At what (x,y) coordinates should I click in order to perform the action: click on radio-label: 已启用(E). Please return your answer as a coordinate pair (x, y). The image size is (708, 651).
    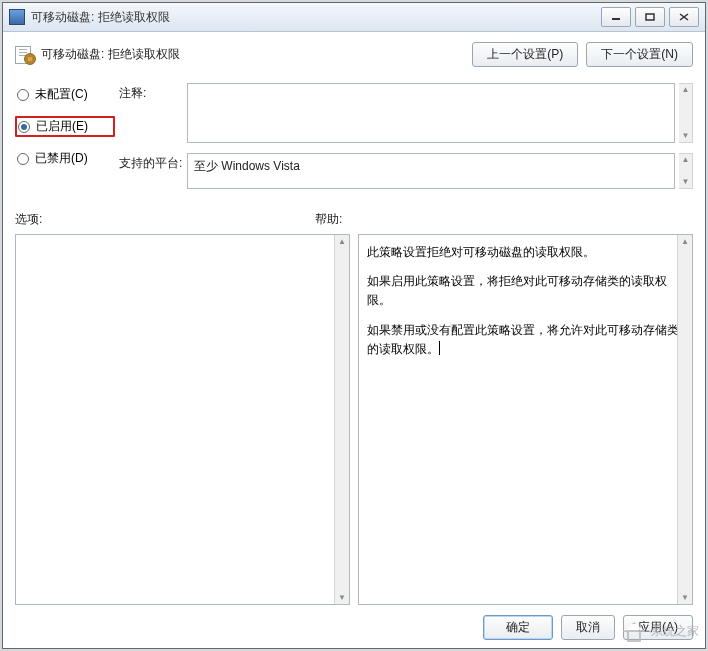
    Looking at the image, I should click on (62, 126).